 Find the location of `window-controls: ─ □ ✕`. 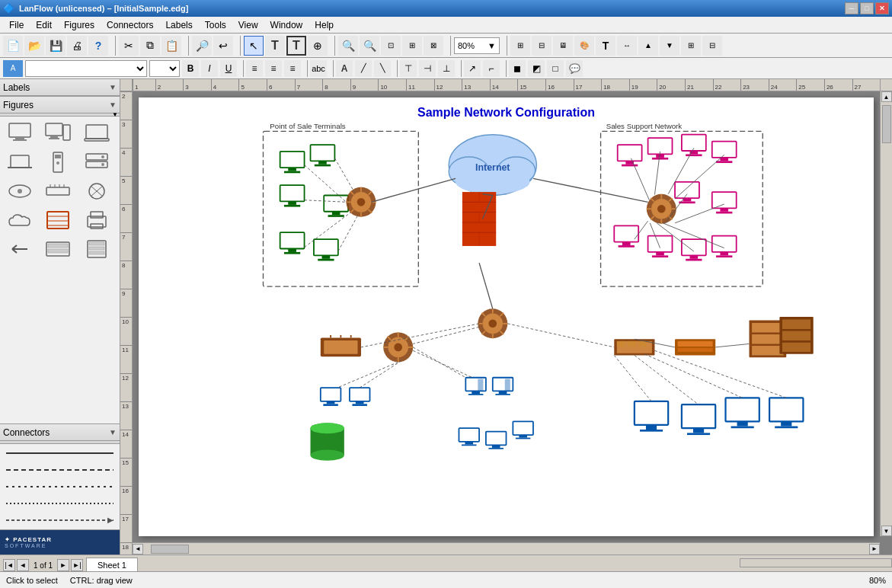

window-controls: ─ □ ✕ is located at coordinates (867, 8).